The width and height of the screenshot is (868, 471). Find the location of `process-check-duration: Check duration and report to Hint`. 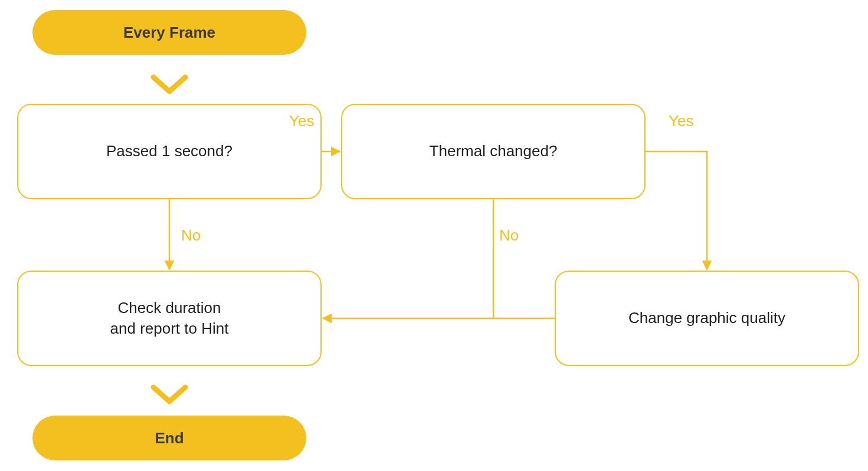

process-check-duration: Check duration and report to Hint is located at coordinates (169, 318).